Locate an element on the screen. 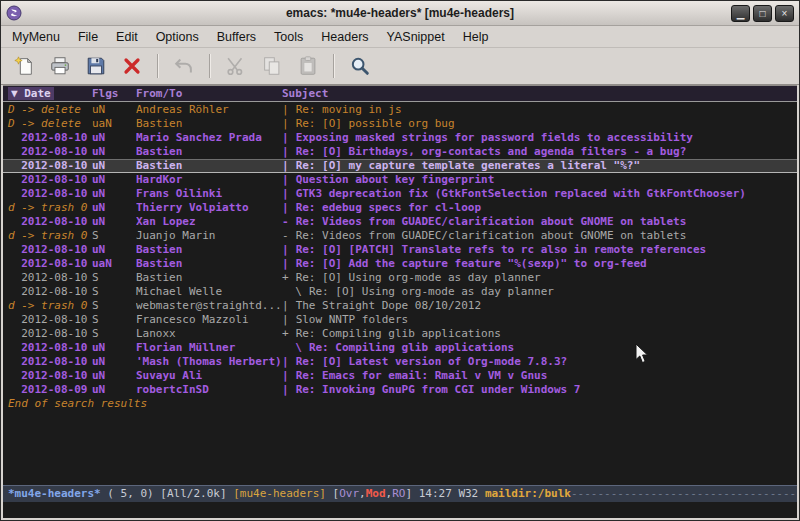 This screenshot has width=800, height=521. message-row: 2012-08-10 S Lanoxx + Re: Compiling glib… is located at coordinates (400, 334).